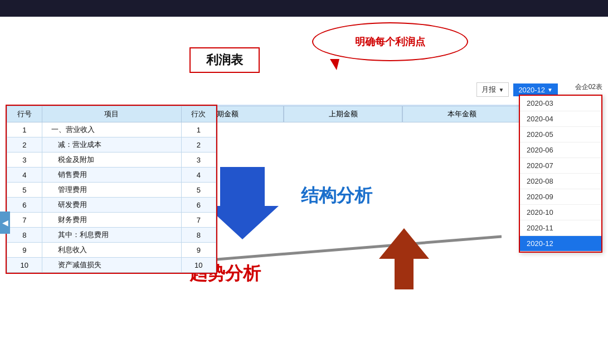 The image size is (608, 364). I want to click on cell-item: 利息收入, so click(111, 250).